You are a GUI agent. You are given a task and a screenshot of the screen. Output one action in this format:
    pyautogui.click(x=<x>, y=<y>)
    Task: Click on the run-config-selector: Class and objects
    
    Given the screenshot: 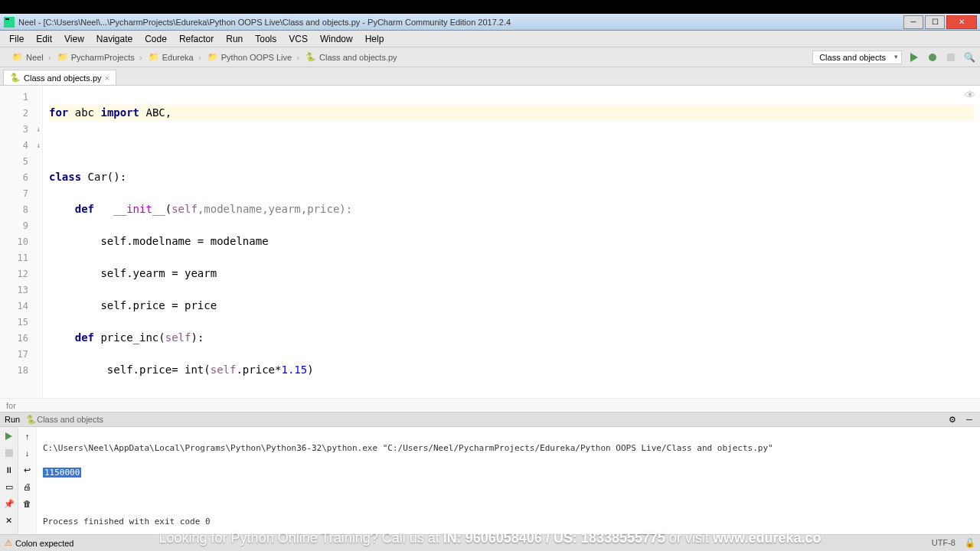 What is the action you would take?
    pyautogui.click(x=858, y=57)
    